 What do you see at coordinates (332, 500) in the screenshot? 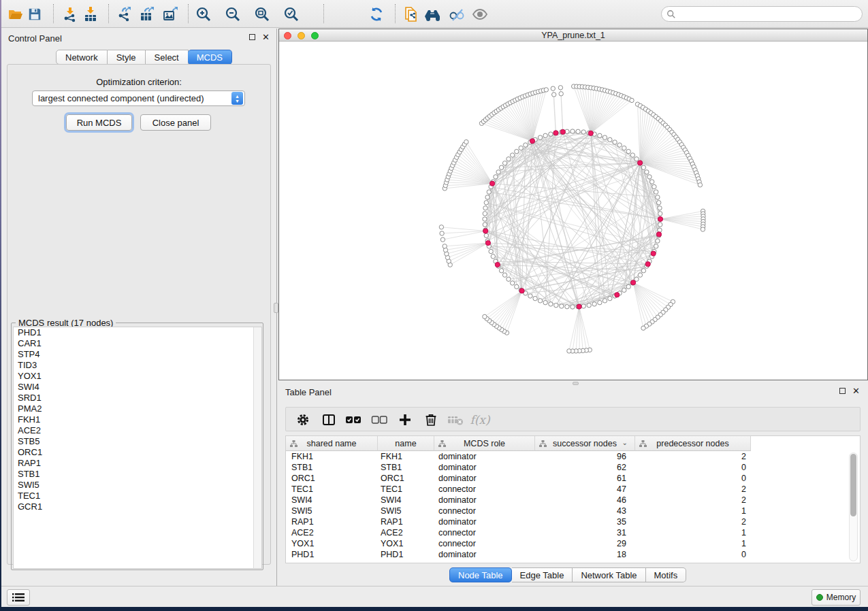
I see `table-cell: SWI4` at bounding box center [332, 500].